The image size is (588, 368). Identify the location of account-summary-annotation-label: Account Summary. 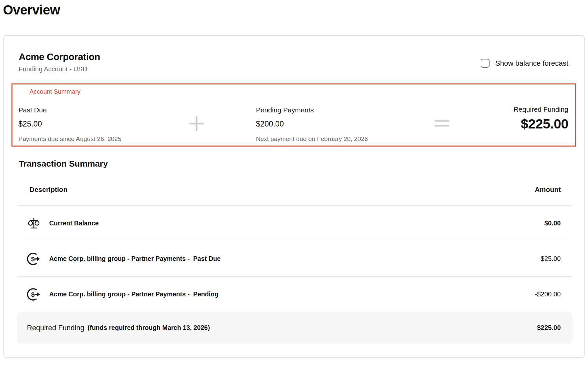
(55, 92).